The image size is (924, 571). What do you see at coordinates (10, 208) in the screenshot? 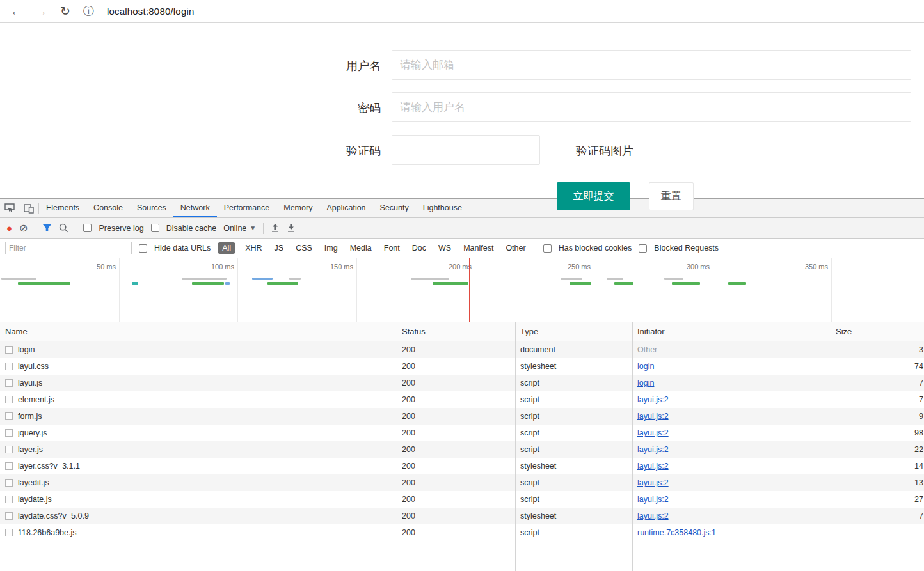
I see `inspect-element-icon` at bounding box center [10, 208].